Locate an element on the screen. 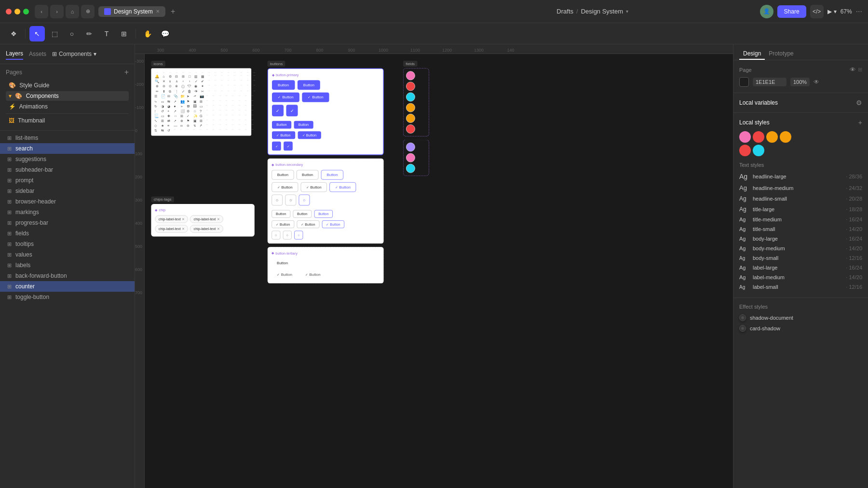 This screenshot has width=868, height=488. layer-labels: ⊞ labels is located at coordinates (68, 265).